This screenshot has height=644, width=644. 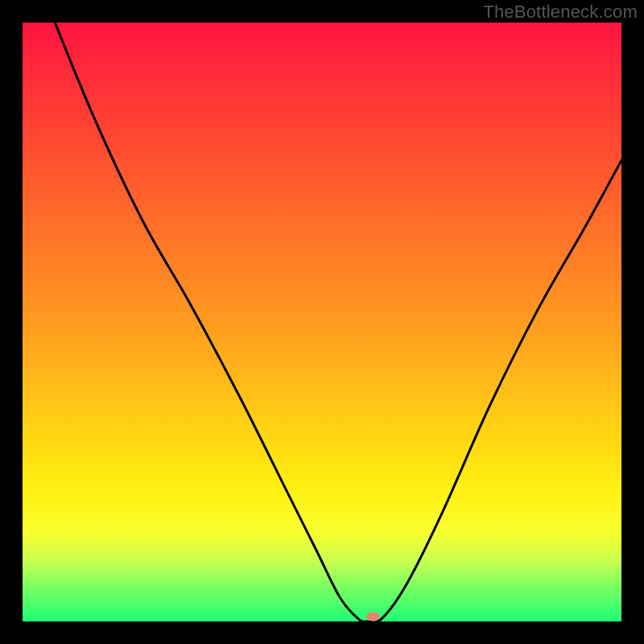 What do you see at coordinates (560, 12) in the screenshot?
I see `watermark-text: TheBottleneck.com` at bounding box center [560, 12].